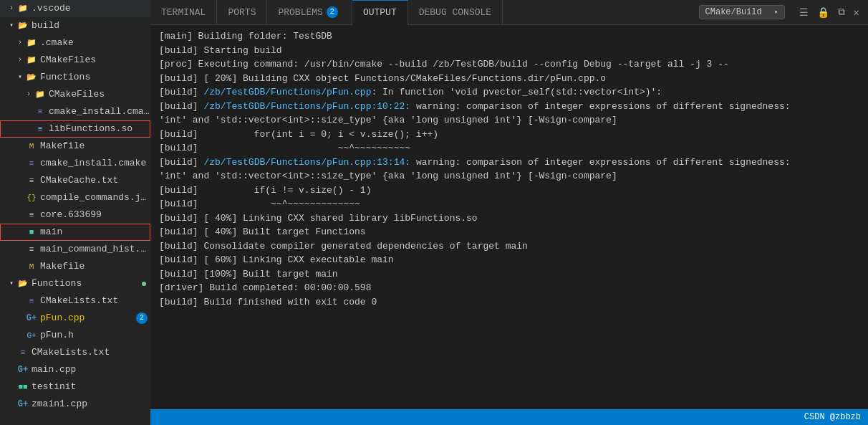 Image resolution: width=868 pixels, height=425 pixels. What do you see at coordinates (509, 120) in the screenshot?
I see `output-line-6: 'int' and 'std::vector<int>::size_type' …` at bounding box center [509, 120].